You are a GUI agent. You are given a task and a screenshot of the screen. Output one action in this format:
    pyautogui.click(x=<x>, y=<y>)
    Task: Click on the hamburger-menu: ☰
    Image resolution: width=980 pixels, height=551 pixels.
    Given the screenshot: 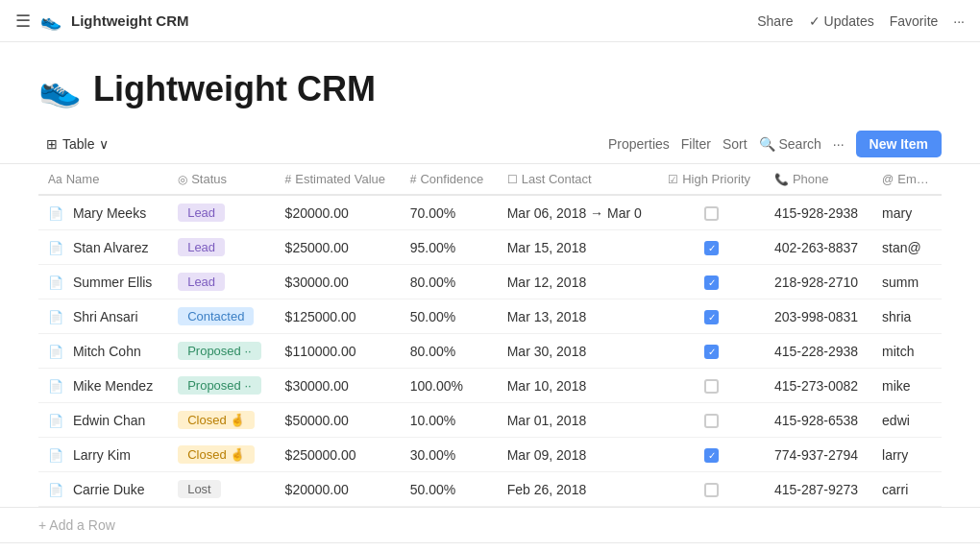 What is the action you would take?
    pyautogui.click(x=23, y=21)
    